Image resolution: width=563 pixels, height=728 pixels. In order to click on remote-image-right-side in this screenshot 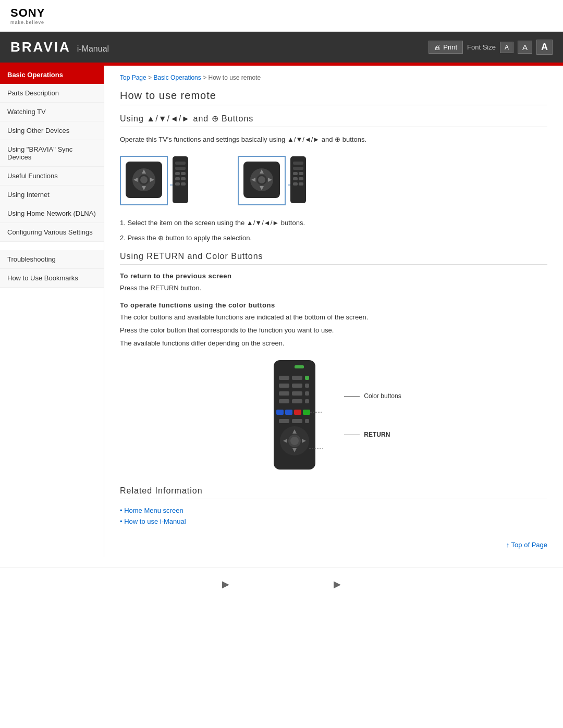, I will do `click(298, 180)`.